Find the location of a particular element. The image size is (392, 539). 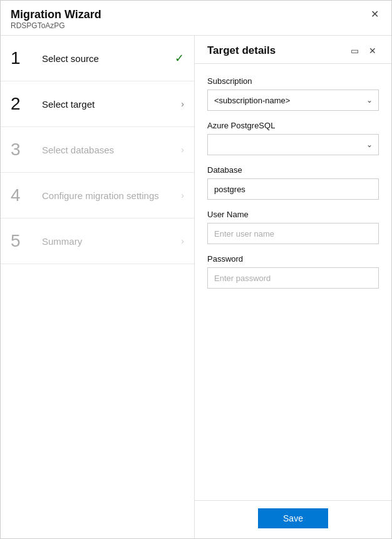

azure-postgresql-field-group: Azure PostgreSQL ⌄ is located at coordinates (293, 138).